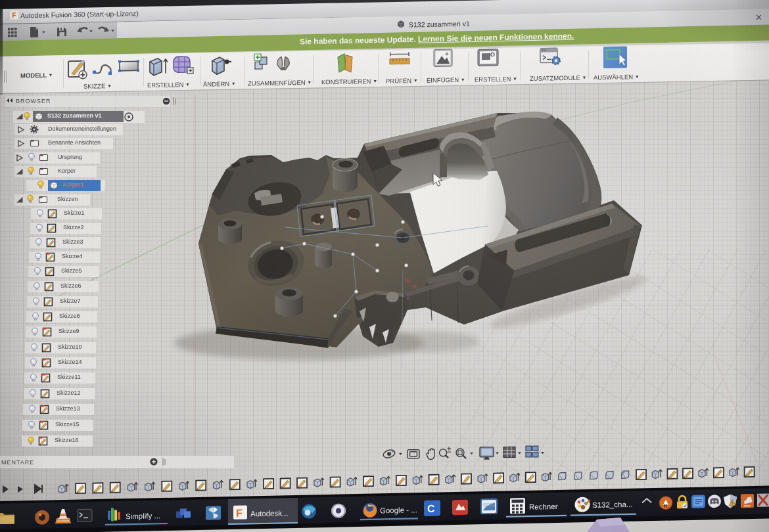 This screenshot has width=769, height=532. What do you see at coordinates (398, 510) in the screenshot?
I see `svg-text: Google - ...` at bounding box center [398, 510].